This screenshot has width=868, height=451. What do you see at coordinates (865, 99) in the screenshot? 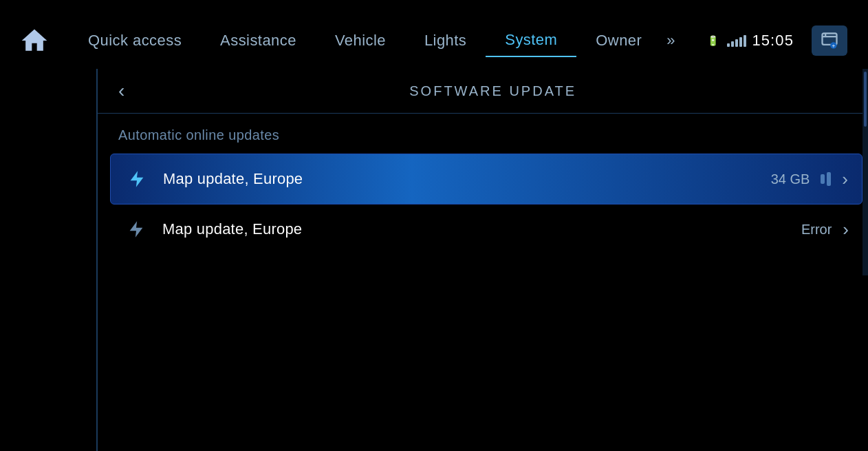
I see `scrollbar-thumb` at bounding box center [865, 99].